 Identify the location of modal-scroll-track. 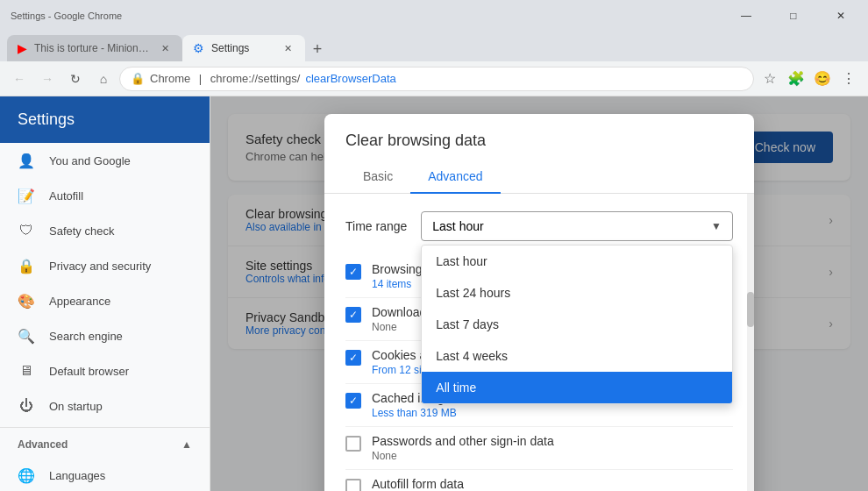
(751, 342).